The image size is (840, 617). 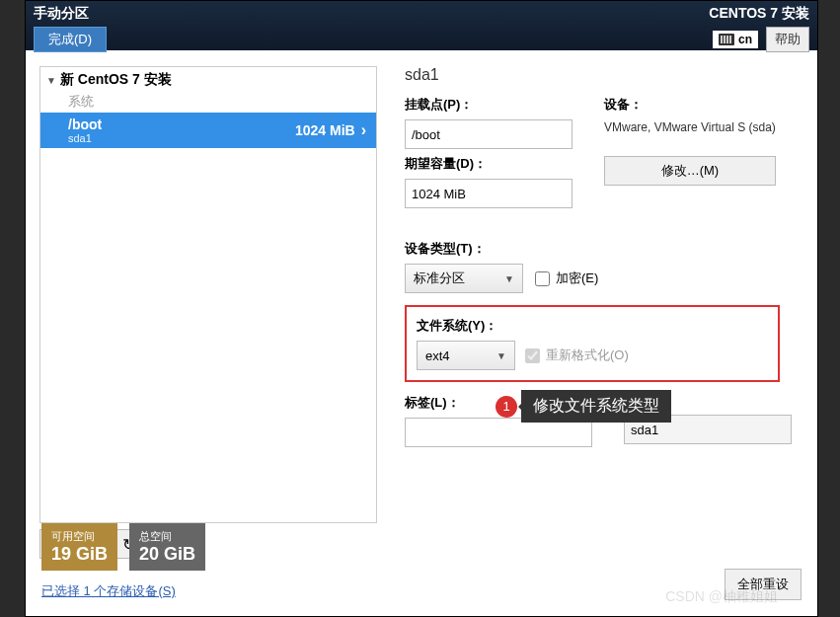 What do you see at coordinates (421, 26) in the screenshot?
I see `header-bar: 手动分区 完成(D) CENTOS 7 安装 cn 帮助` at bounding box center [421, 26].